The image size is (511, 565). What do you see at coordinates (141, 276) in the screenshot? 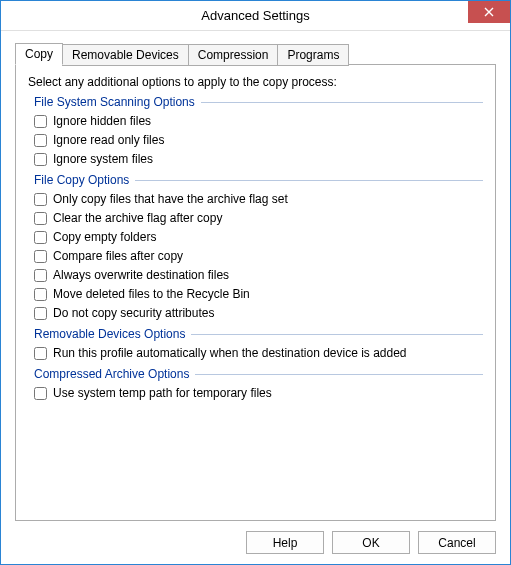
I see `option-label: Always overwrite destination files` at bounding box center [141, 276].